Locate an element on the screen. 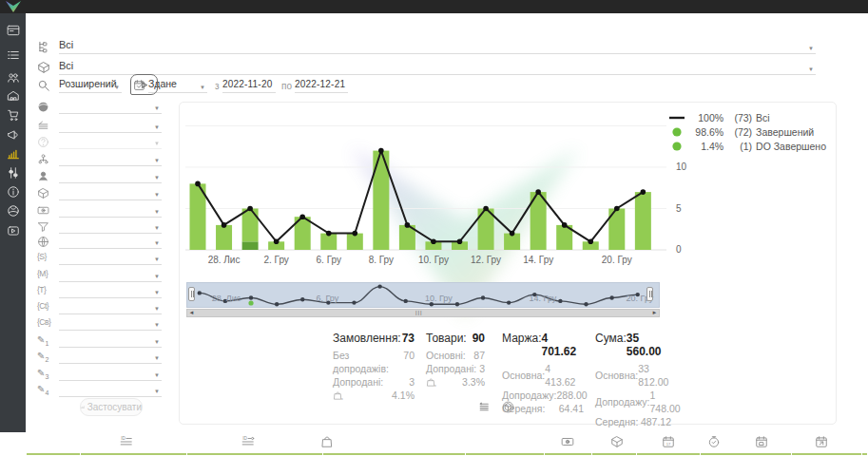  id-ref-icon: ID is located at coordinates (248, 442).